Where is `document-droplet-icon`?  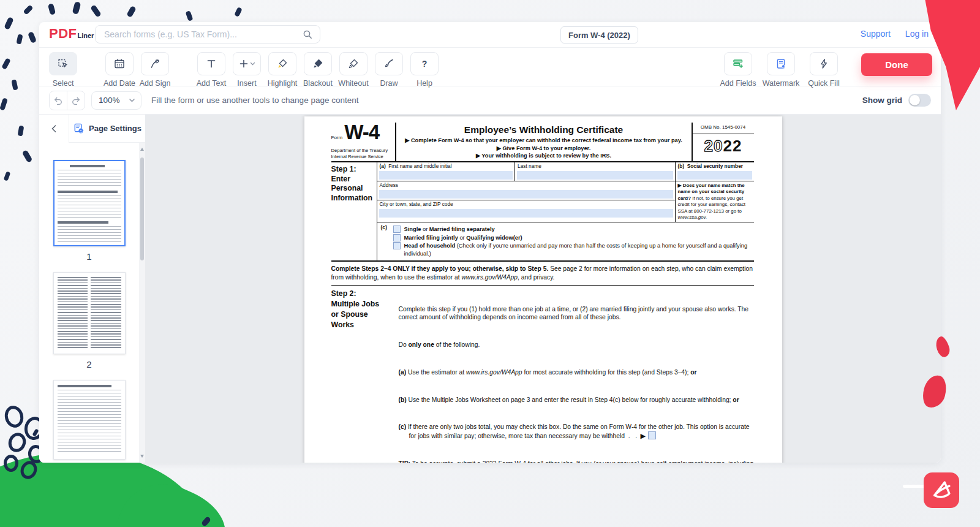
document-droplet-icon is located at coordinates (781, 64).